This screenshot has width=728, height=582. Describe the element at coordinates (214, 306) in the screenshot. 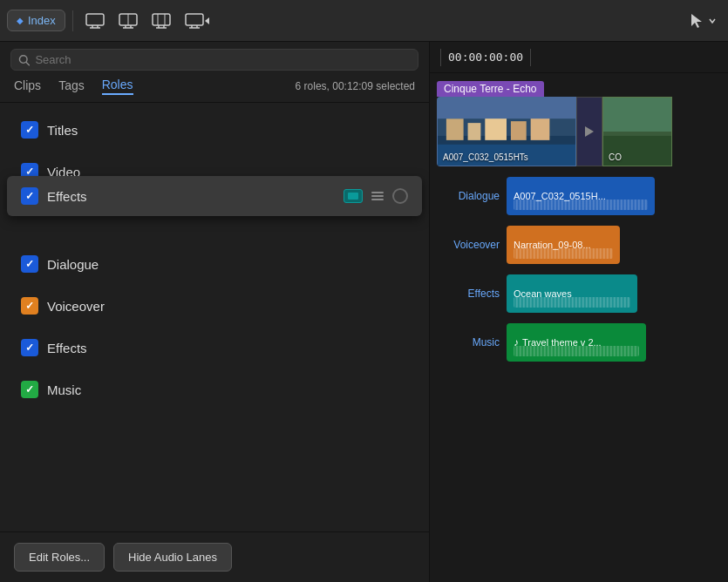

I see `role-item-voiceover: ✓ Voiceover` at that location.